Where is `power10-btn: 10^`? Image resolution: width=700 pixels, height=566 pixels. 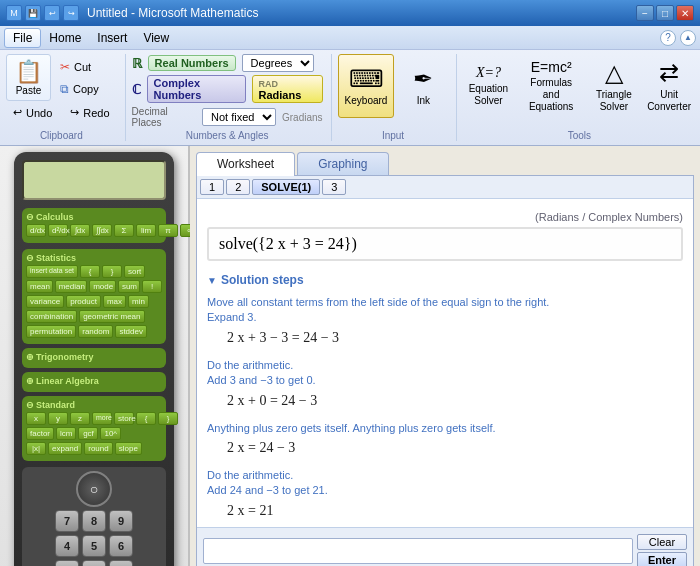
power10-btn: 10^ is located at coordinates (110, 434).